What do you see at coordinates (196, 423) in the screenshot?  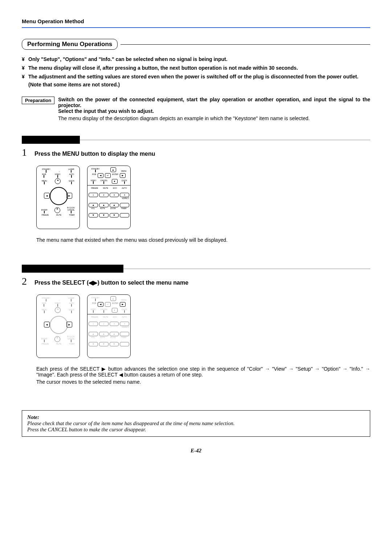 I see `note-line: Please check that the cursor of the item…` at bounding box center [196, 423].